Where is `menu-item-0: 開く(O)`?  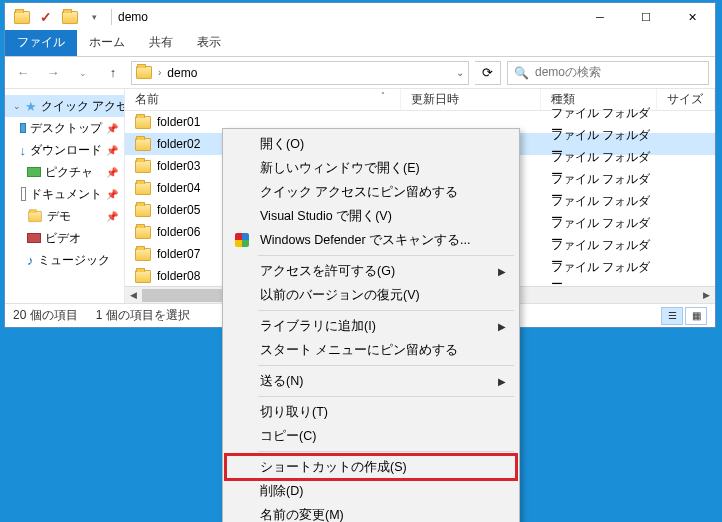 menu-item-0: 開く(O) is located at coordinates (371, 144).